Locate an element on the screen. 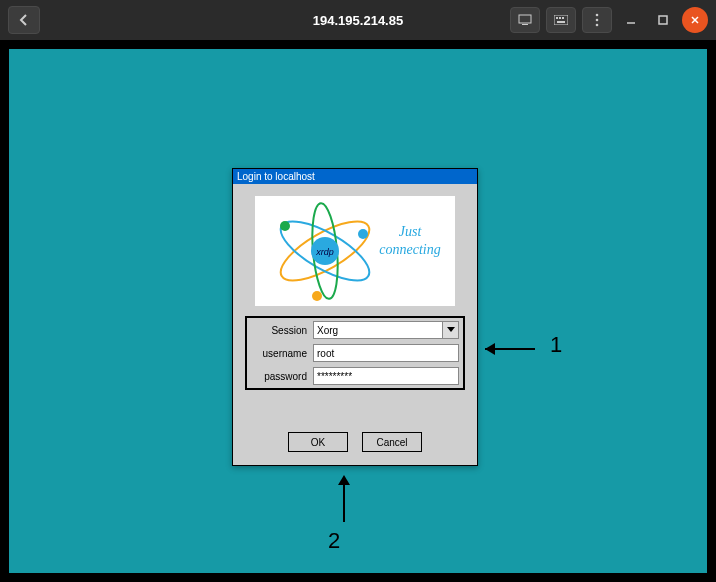 This screenshot has height=582, width=716. annotation-2: 2 is located at coordinates (334, 541).